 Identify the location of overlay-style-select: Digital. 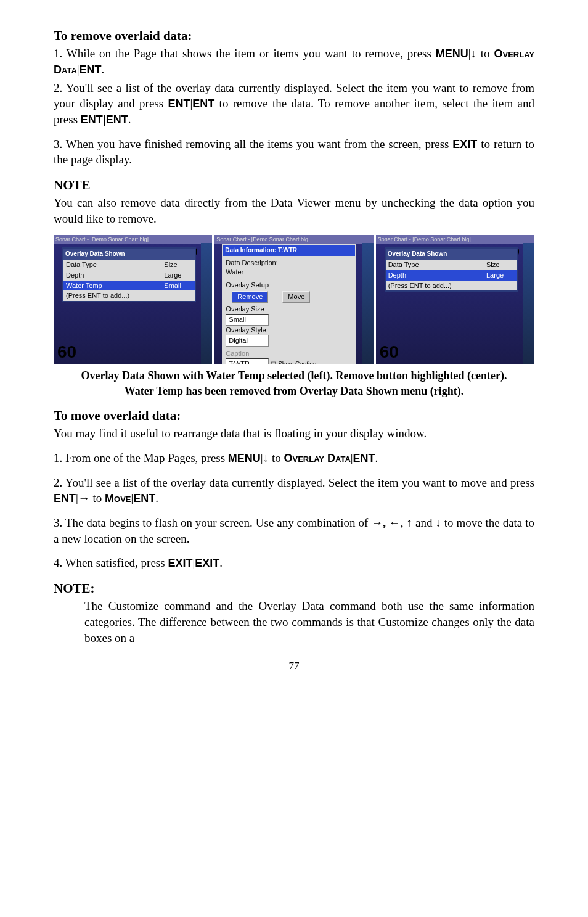
(247, 340).